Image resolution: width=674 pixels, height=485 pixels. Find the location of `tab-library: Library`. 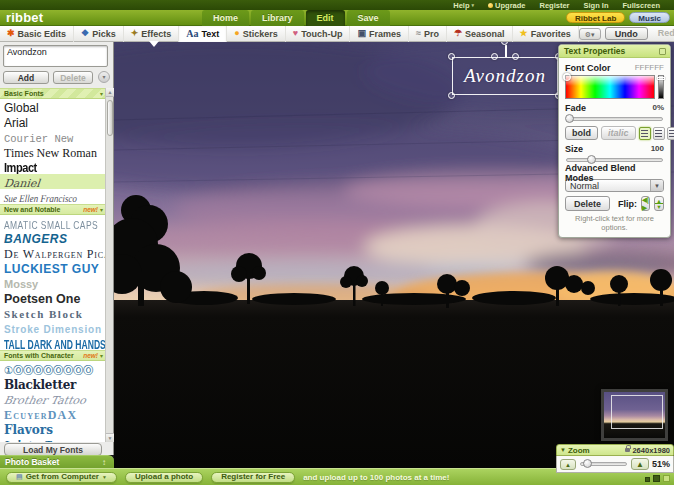

tab-library: Library is located at coordinates (278, 18).